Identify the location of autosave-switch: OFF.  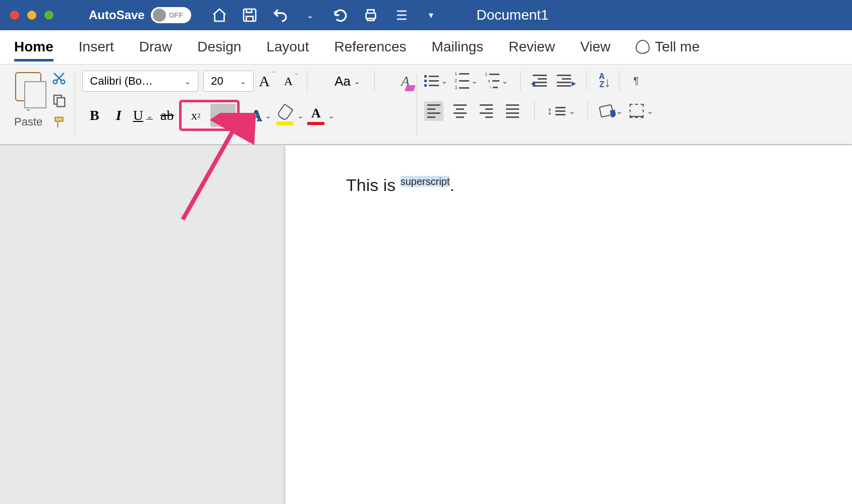
(171, 15).